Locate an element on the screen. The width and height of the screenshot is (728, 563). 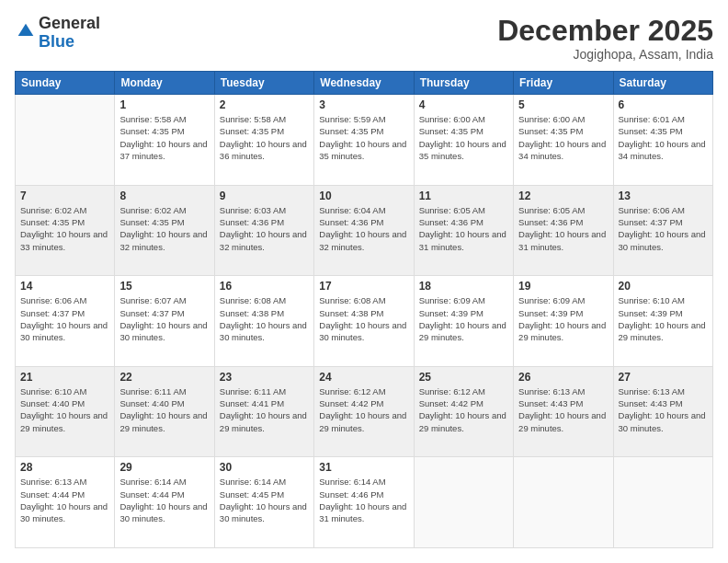
day-info: Sunrise: 6:08 AMSunset: 4:38 PMDaylight:… is located at coordinates (364, 318).